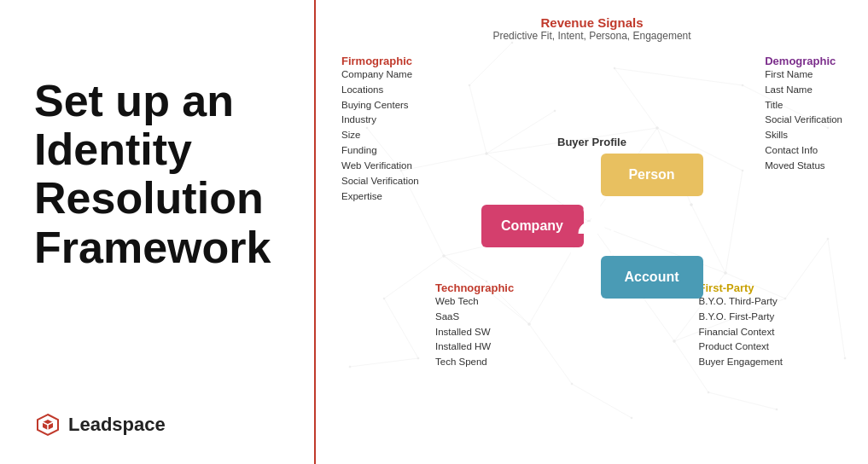  What do you see at coordinates (741, 333) in the screenshot?
I see `first-party-item-financial: Financial Context` at bounding box center [741, 333].